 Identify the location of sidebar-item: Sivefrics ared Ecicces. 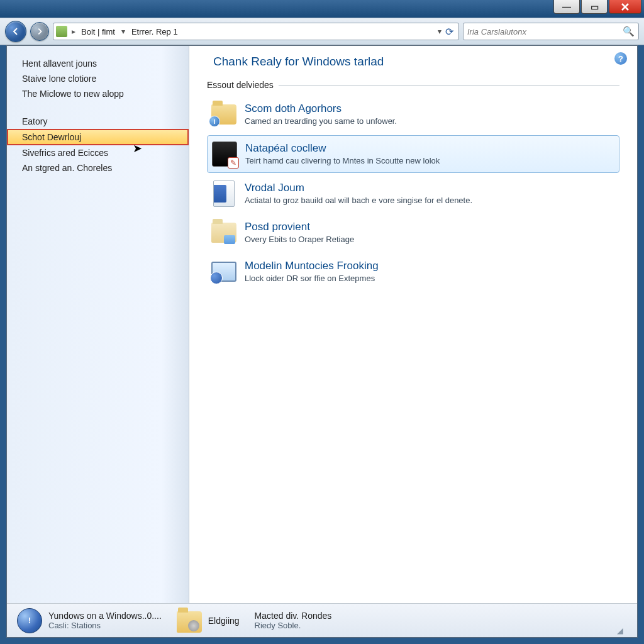
(98, 153).